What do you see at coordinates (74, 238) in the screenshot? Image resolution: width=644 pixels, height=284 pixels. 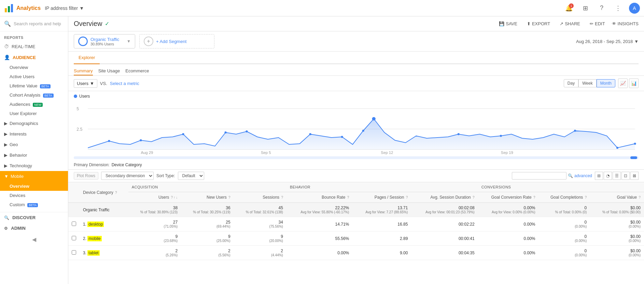 I see `row2-checkbox` at bounding box center [74, 238].